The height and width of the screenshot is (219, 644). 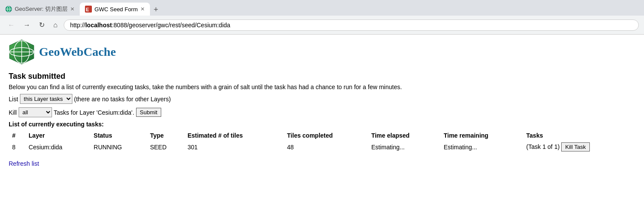 What do you see at coordinates (115, 9) in the screenshot?
I see `tab-gwc: E GWC Seed Form ✕` at bounding box center [115, 9].